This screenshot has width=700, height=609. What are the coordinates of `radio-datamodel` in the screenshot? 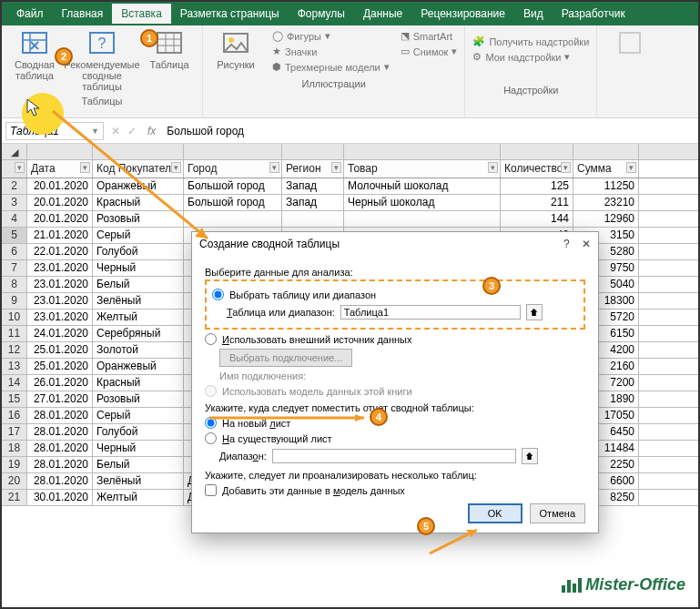 It's located at (211, 391).